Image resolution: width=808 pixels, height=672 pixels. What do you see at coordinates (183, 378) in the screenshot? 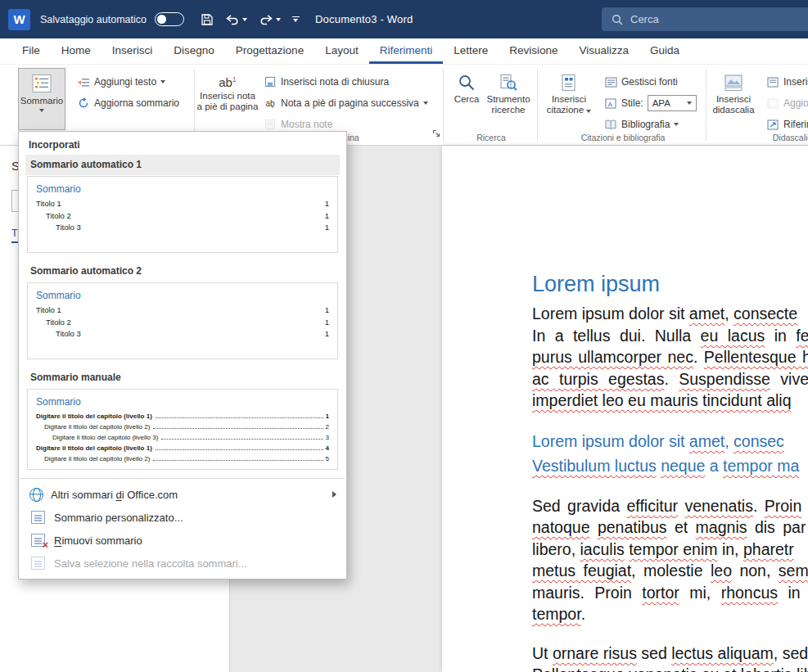
I see `toc-gallery-title: Sommario manuale` at bounding box center [183, 378].